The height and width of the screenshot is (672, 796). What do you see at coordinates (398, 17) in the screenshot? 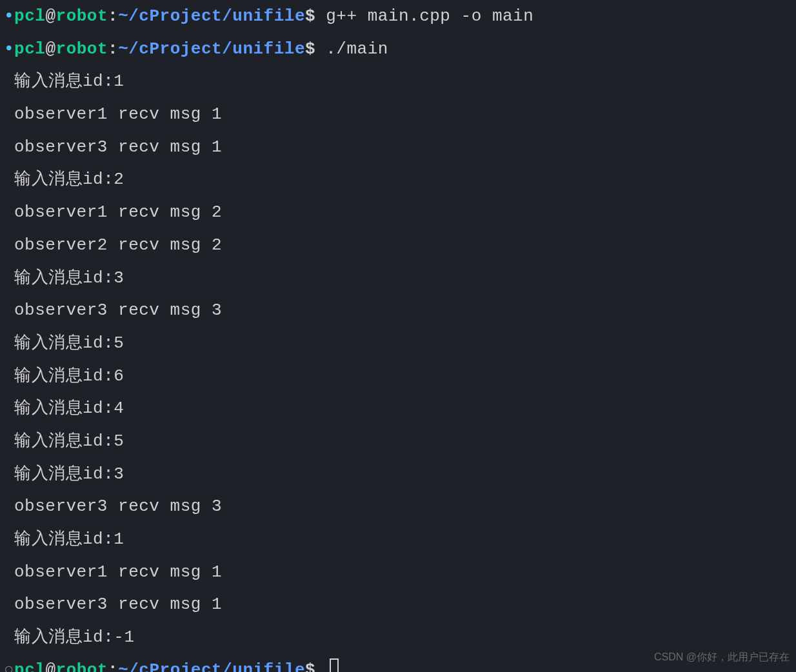
I see `prompt-line: •pcl@robot:~/cProject/unifile$ g++ main.…` at bounding box center [398, 17].